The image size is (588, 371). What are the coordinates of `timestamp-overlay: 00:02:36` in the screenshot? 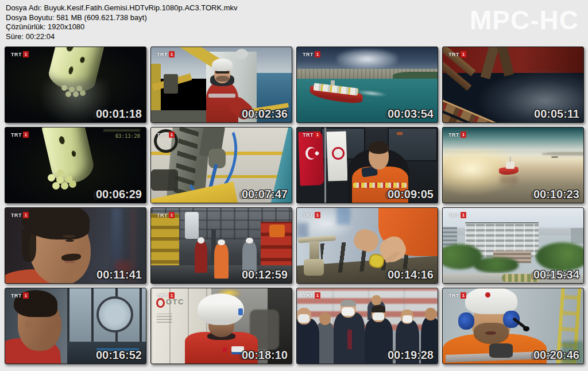 It's located at (265, 114).